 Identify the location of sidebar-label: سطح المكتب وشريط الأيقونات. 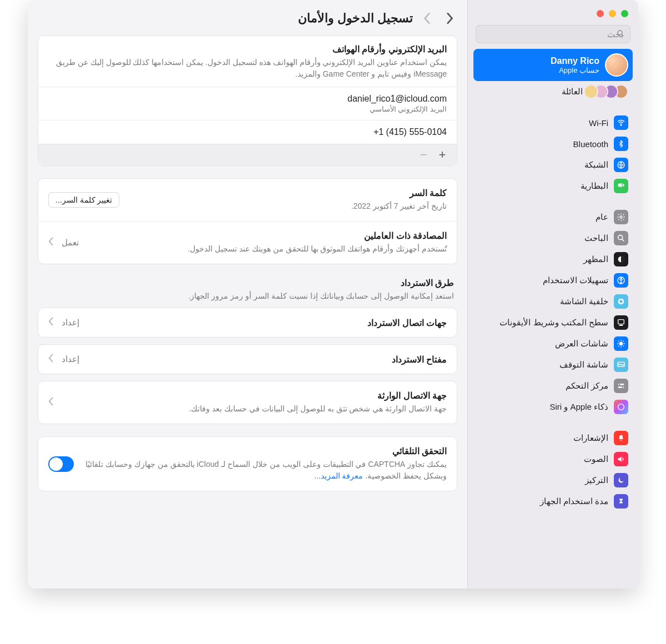
(554, 323).